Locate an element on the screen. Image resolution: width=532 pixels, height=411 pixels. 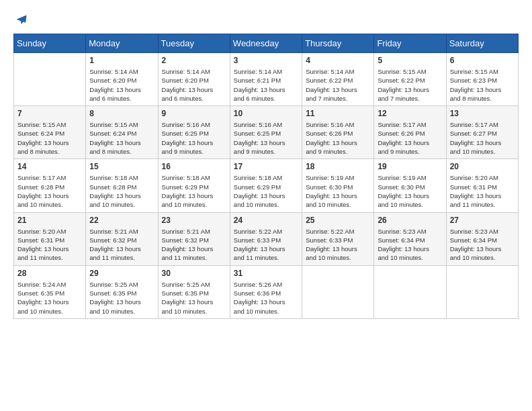
day-number: 2 is located at coordinates (194, 60).